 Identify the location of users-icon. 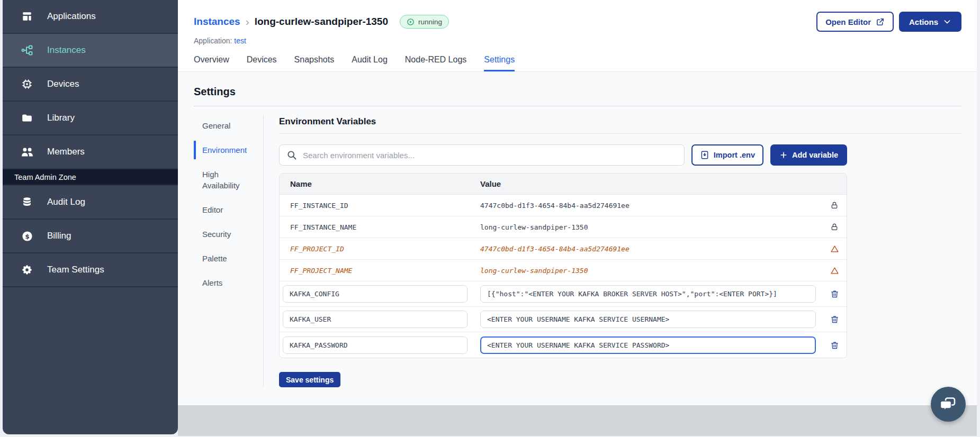
(27, 152).